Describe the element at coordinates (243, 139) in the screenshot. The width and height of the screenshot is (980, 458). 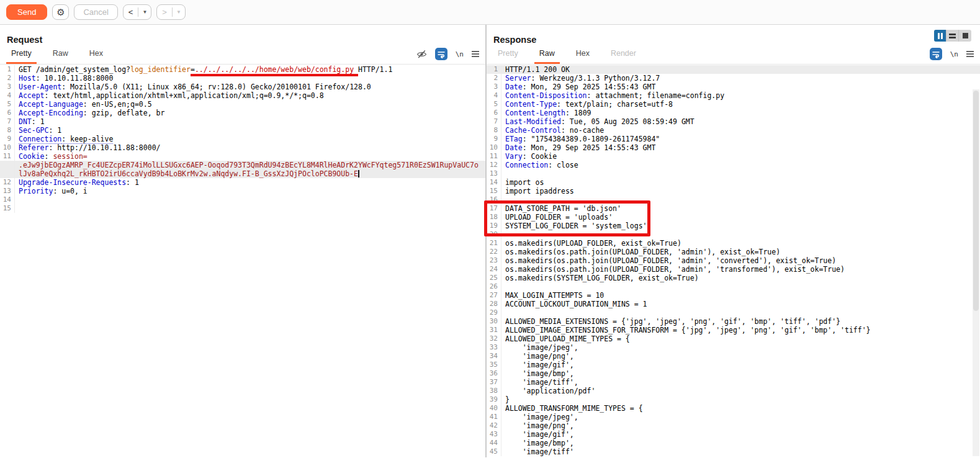
I see `code-line: 9Connection: keep-alive` at that location.